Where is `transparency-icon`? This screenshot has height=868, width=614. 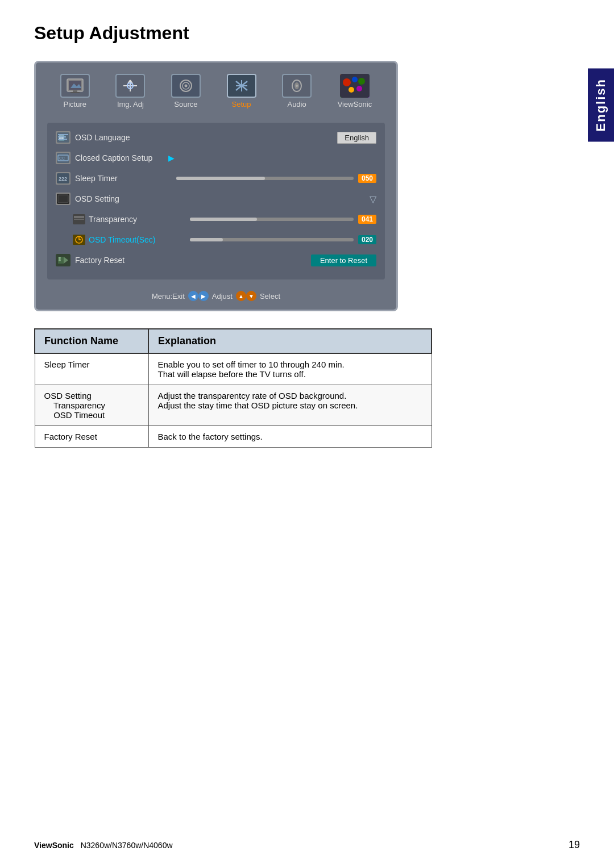 transparency-icon is located at coordinates (79, 219).